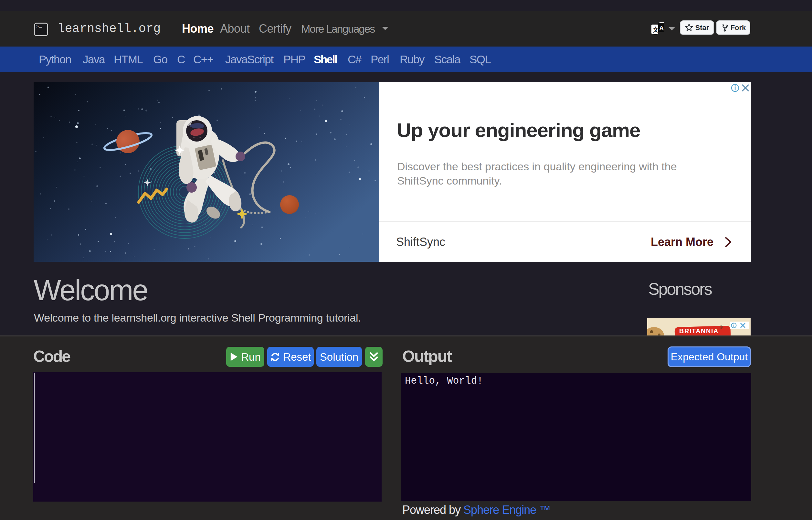 This screenshot has height=520, width=812. I want to click on svg-text: A, so click(661, 28).